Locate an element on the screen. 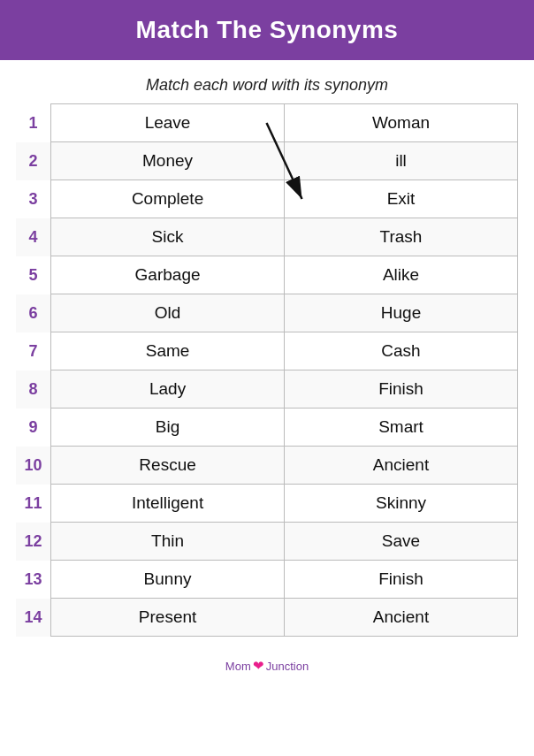 This screenshot has height=756, width=534. footer-logo: Mom❤Junction is located at coordinates (267, 666).